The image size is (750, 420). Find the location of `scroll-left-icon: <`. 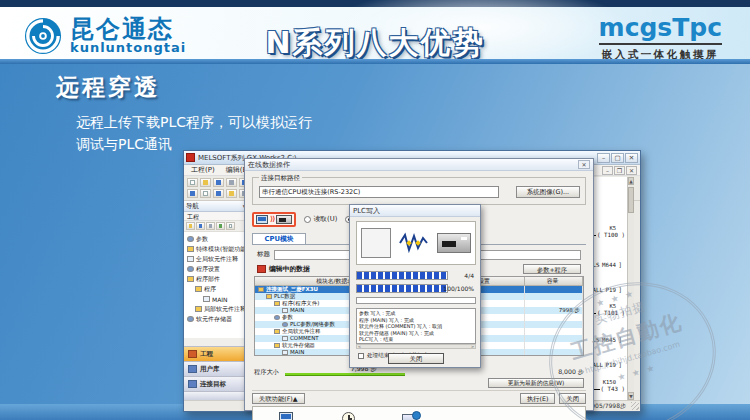

scroll-left-icon: < is located at coordinates (360, 346).